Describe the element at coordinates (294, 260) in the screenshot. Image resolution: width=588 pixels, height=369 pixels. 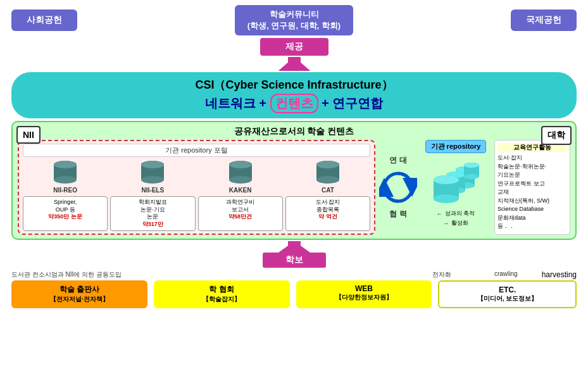
I see `hakbo-text: 학보` at that location.